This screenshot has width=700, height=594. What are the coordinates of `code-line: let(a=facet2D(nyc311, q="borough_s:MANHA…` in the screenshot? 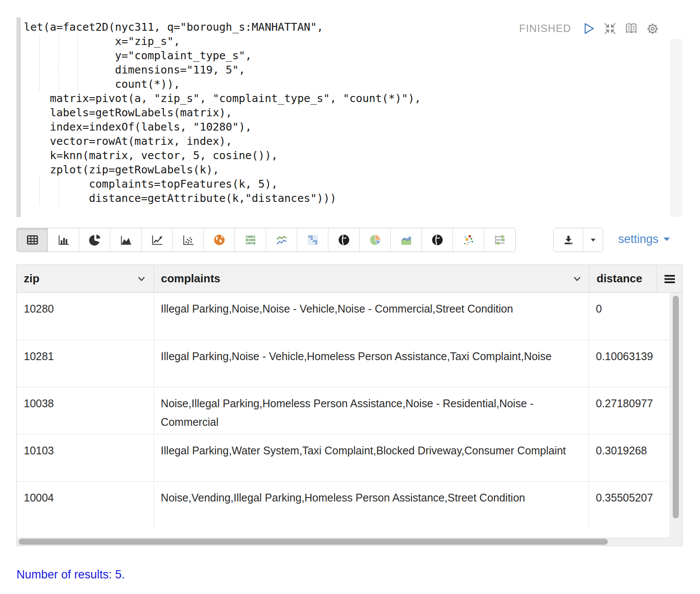 It's located at (222, 27).